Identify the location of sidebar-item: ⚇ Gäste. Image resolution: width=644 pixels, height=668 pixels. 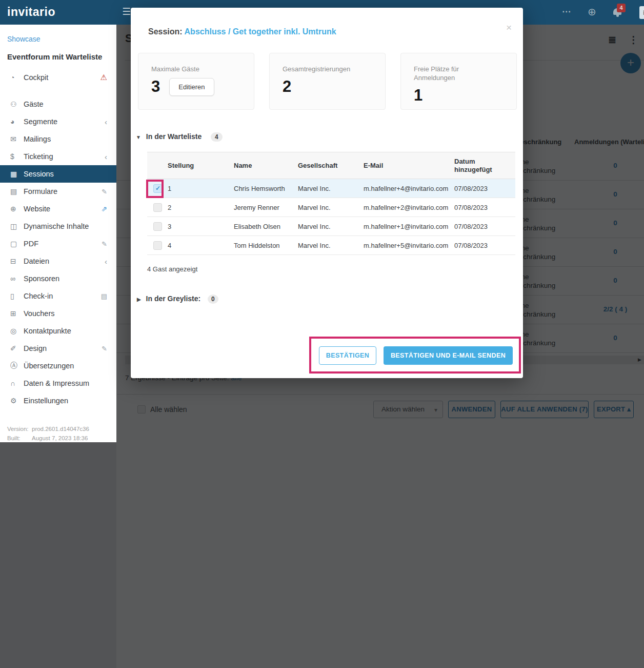
(58, 104).